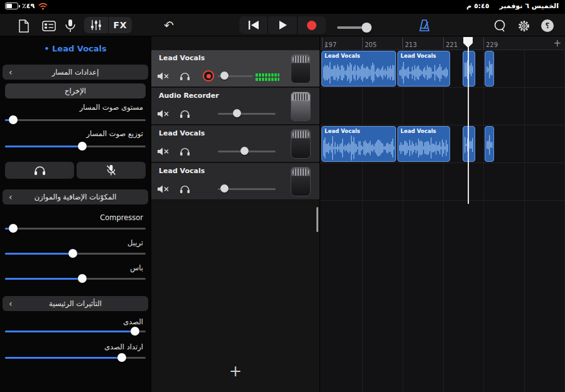 The width and height of the screenshot is (565, 392). Describe the element at coordinates (96, 25) in the screenshot. I see `mixer-levels-icon` at that location.